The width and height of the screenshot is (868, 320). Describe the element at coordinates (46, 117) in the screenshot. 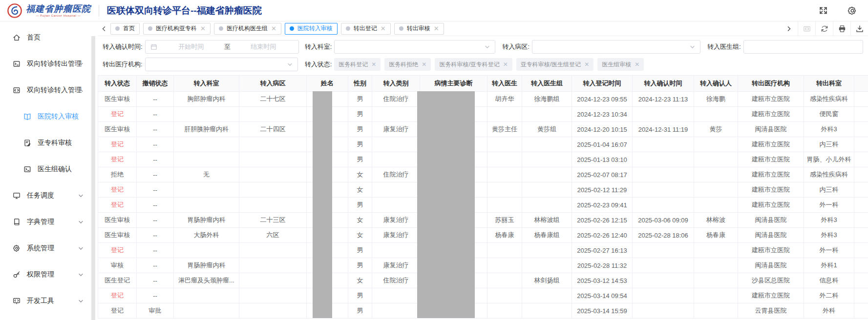

I see `sidebar-item-hospital-transfer-in-review: 医院转入审核` at that location.